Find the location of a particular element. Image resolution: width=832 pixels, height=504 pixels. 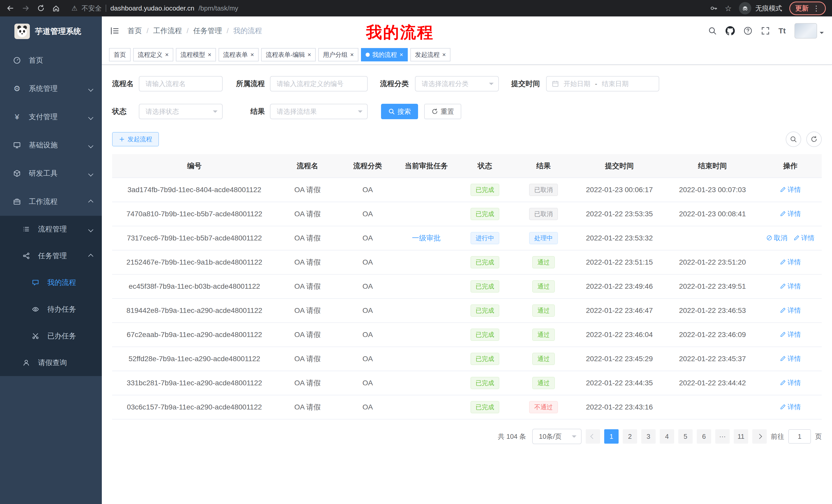

breadcrumb-item: 任务管理 is located at coordinates (208, 31).